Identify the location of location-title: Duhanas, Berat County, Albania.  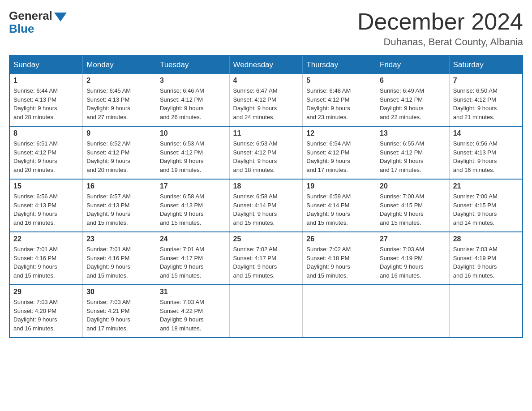
(440, 42).